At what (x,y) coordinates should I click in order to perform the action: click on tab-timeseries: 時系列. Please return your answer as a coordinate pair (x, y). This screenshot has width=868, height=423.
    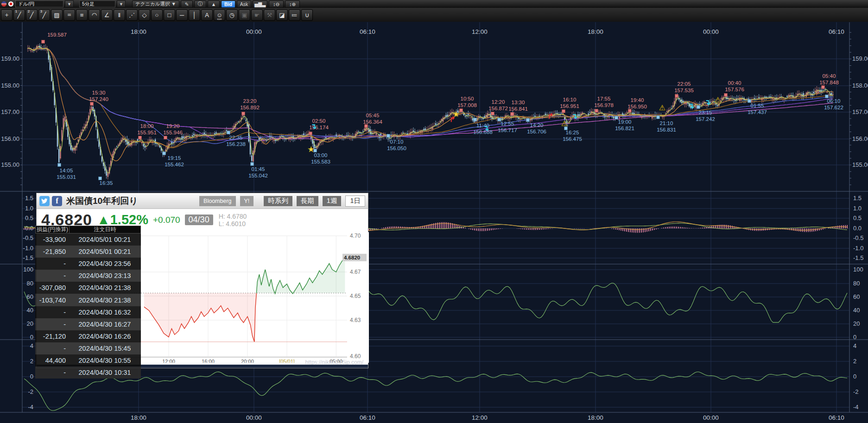
    Looking at the image, I should click on (278, 201).